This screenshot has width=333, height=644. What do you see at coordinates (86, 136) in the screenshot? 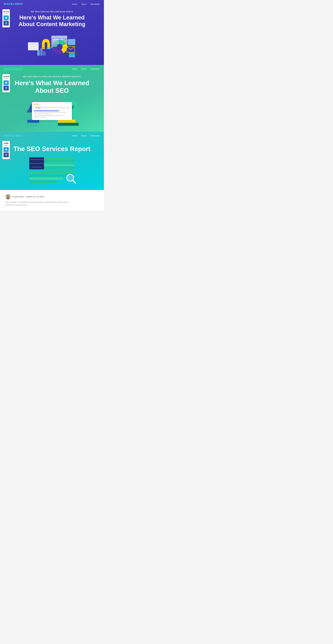
I see `nav-links-3: Home About Newsletter` at bounding box center [86, 136].